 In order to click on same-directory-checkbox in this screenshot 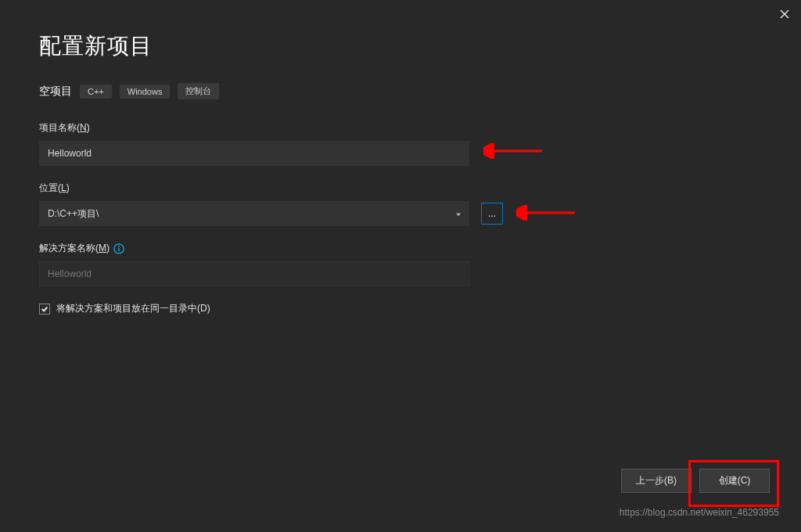, I will do `click(45, 309)`.